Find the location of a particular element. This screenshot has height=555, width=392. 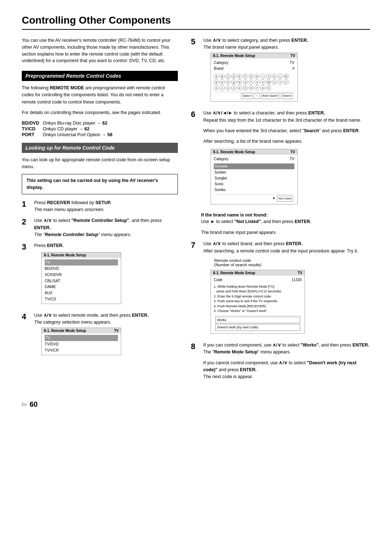

screen-header-left-7: 8-1. Remote Mode Setup is located at coordinates (234, 273).